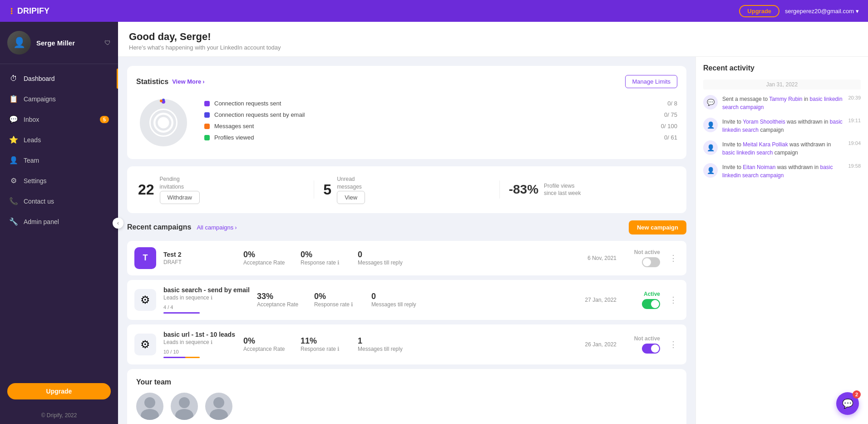 The width and height of the screenshot is (868, 424). I want to click on activity-title: Recent activity, so click(782, 68).